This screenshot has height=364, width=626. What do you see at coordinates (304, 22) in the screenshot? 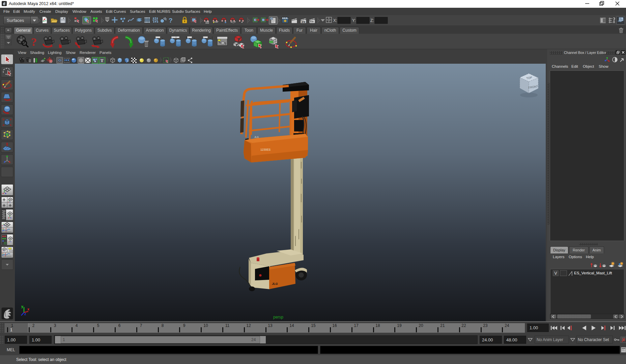
I see `svg-text: IPR` at bounding box center [304, 22].